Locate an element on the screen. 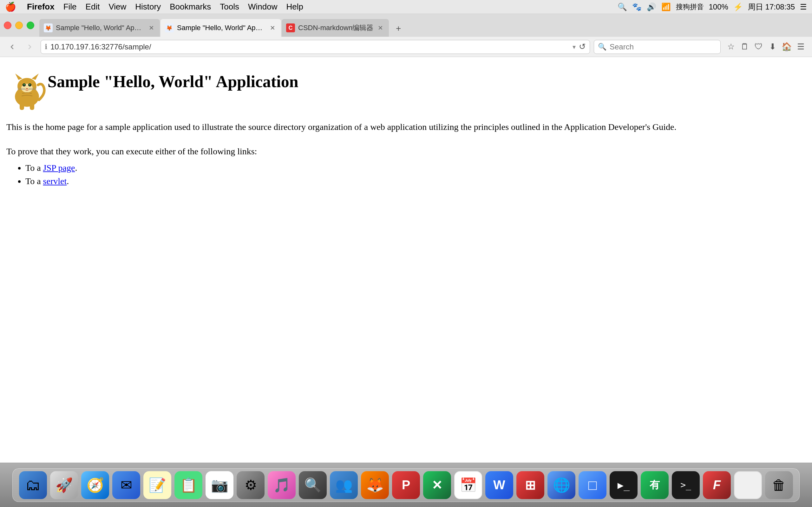 This screenshot has height=507, width=812. servlet-link: servlet is located at coordinates (55, 181).